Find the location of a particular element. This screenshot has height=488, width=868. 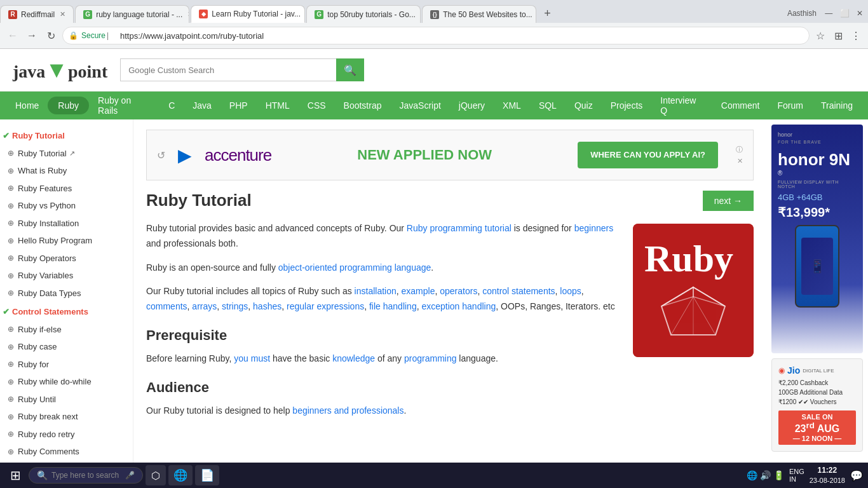

nav-bootstrap: Bootstrap is located at coordinates (363, 105).